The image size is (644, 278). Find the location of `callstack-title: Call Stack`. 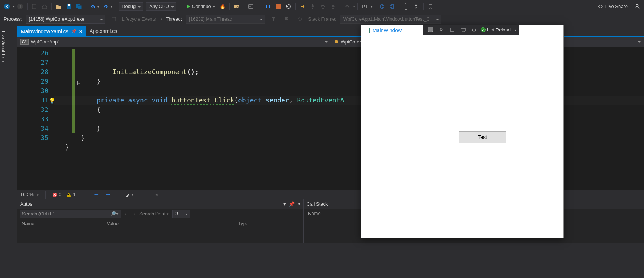

callstack-title: Call Stack is located at coordinates (317, 204).